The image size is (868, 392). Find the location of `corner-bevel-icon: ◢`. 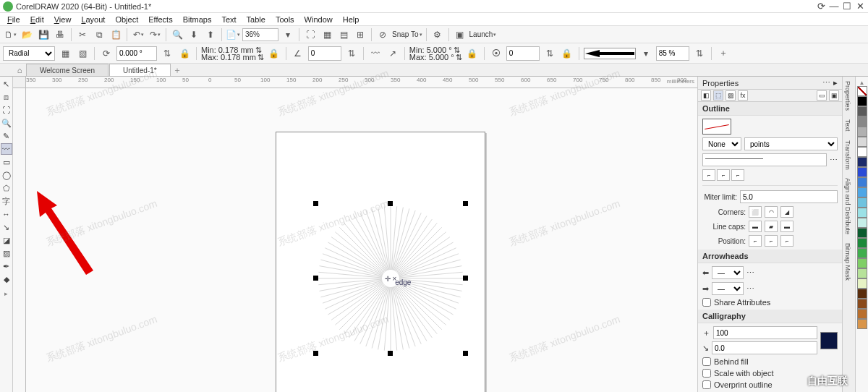

corner-bevel-icon: ◢ is located at coordinates (787, 212).